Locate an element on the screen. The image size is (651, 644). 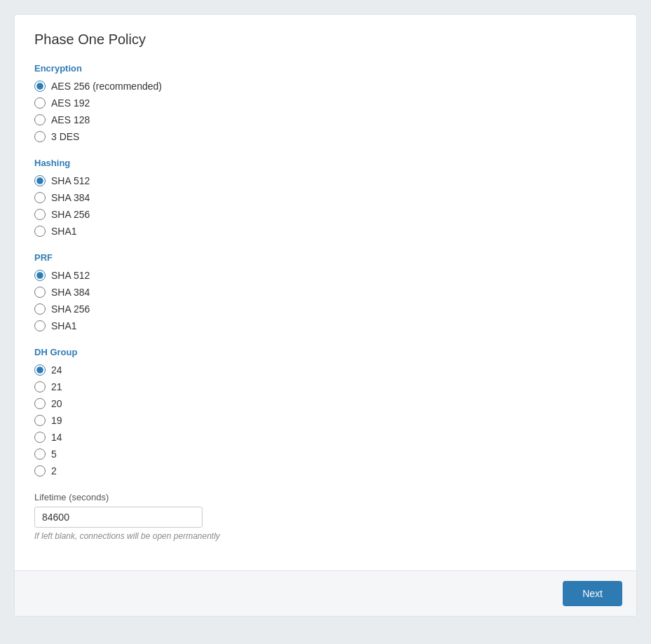
hashing-radio-sha256 is located at coordinates (40, 214).